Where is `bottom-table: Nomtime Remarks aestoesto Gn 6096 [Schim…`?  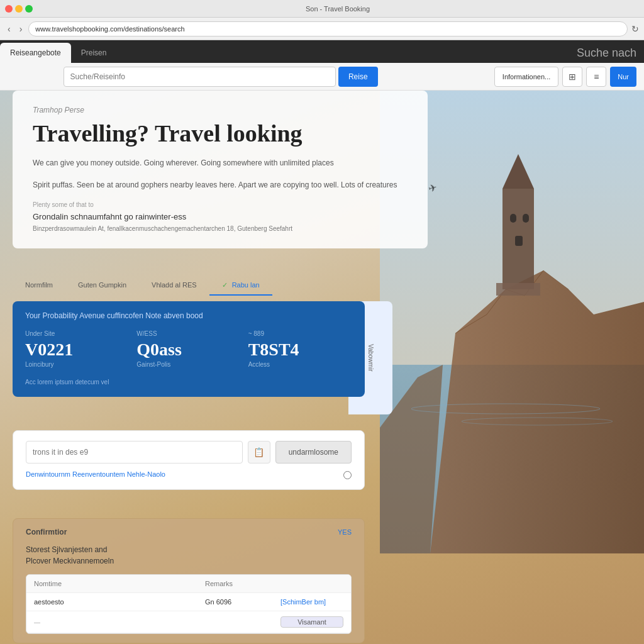
bottom-table: Nomtime Remarks aestoesto Gn 6096 [Schim… is located at coordinates (189, 604).